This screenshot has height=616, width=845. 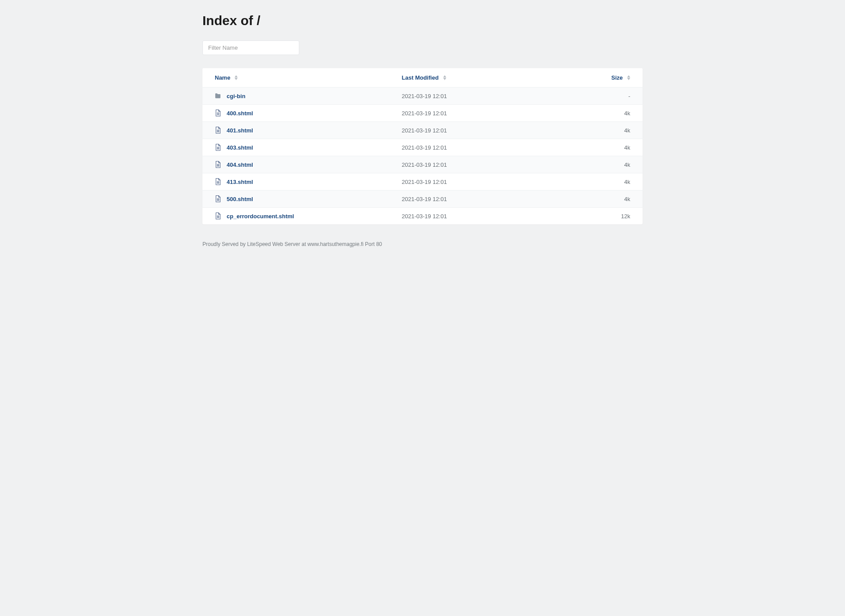 I want to click on entry-name-link: 400.shtml, so click(x=240, y=114).